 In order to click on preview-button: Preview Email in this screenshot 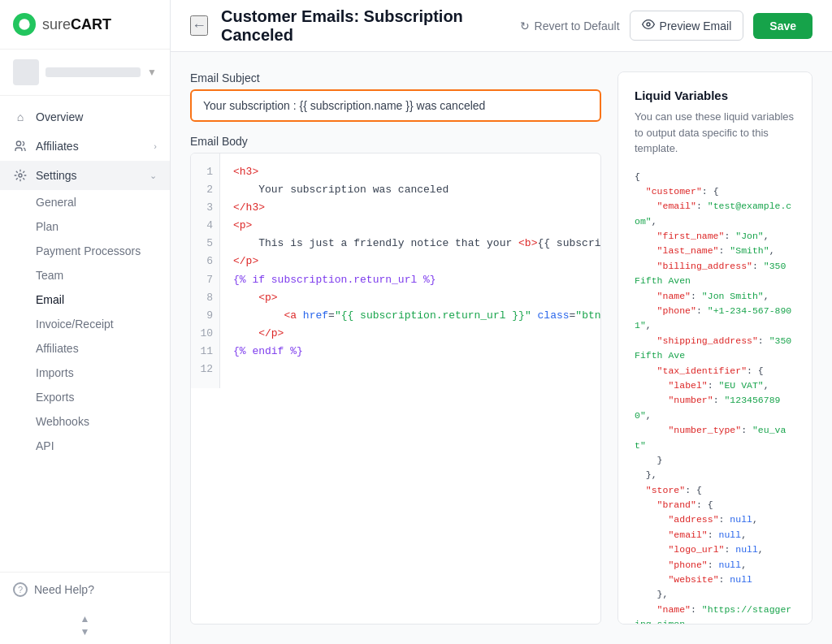, I will do `click(687, 26)`.